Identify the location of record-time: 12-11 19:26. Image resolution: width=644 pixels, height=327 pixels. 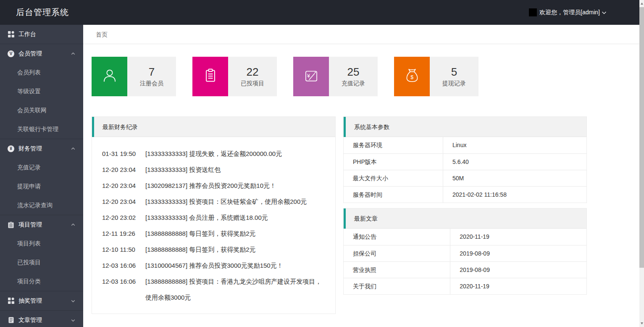
(119, 234).